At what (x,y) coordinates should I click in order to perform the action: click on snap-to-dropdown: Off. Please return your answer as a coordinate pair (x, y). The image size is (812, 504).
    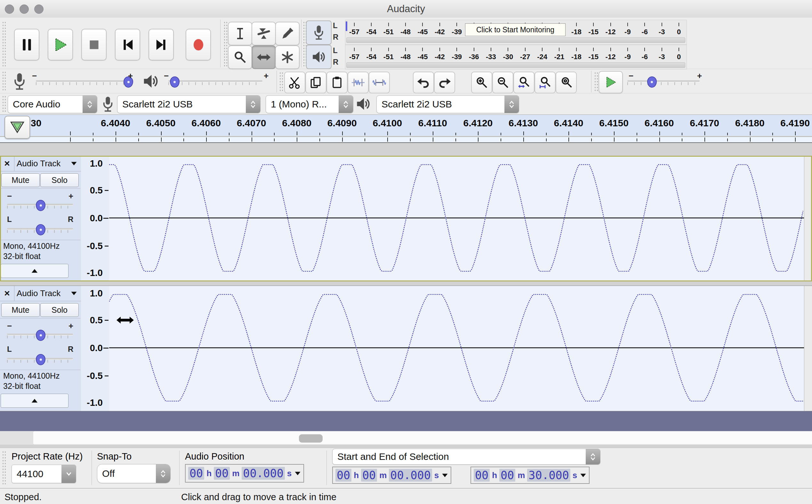
    Looking at the image, I should click on (134, 474).